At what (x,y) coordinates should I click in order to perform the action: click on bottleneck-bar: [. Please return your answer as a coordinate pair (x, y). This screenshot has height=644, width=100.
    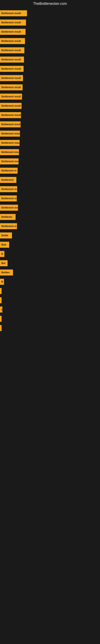
    Looking at the image, I should click on (1, 310).